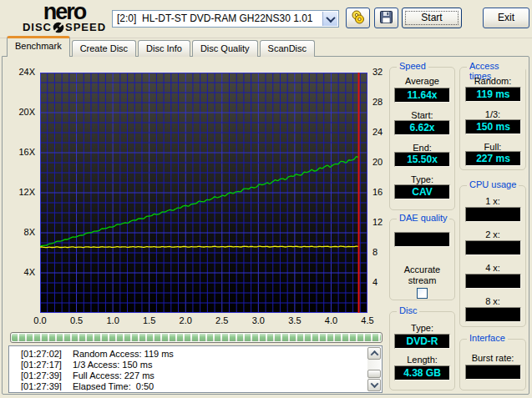  I want to click on axis-tick-label: 0.0, so click(40, 320).